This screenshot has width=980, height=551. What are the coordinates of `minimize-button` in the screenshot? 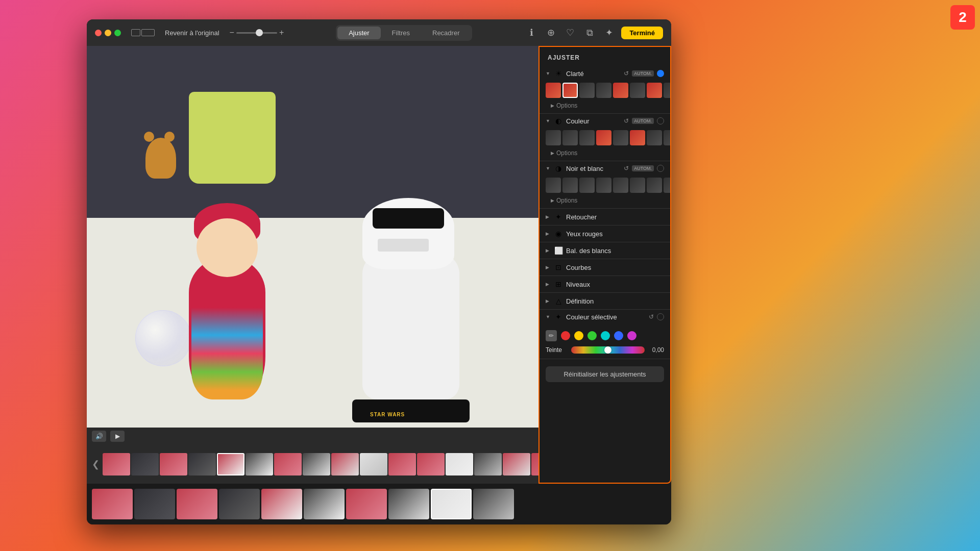 It's located at (108, 33).